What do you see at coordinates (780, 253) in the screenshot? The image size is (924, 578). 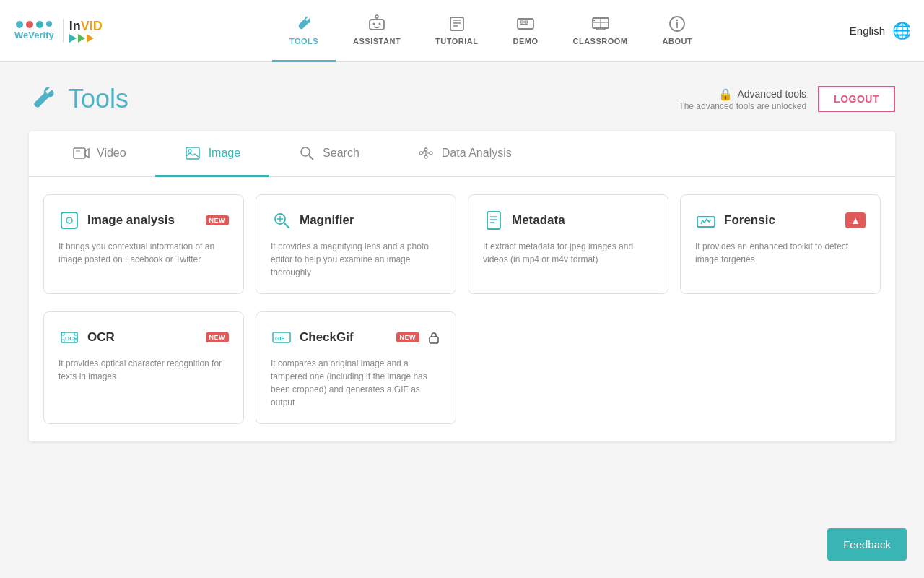 I see `card-forensic-desc: It provides an enhanced toolkit to detec…` at bounding box center [780, 253].